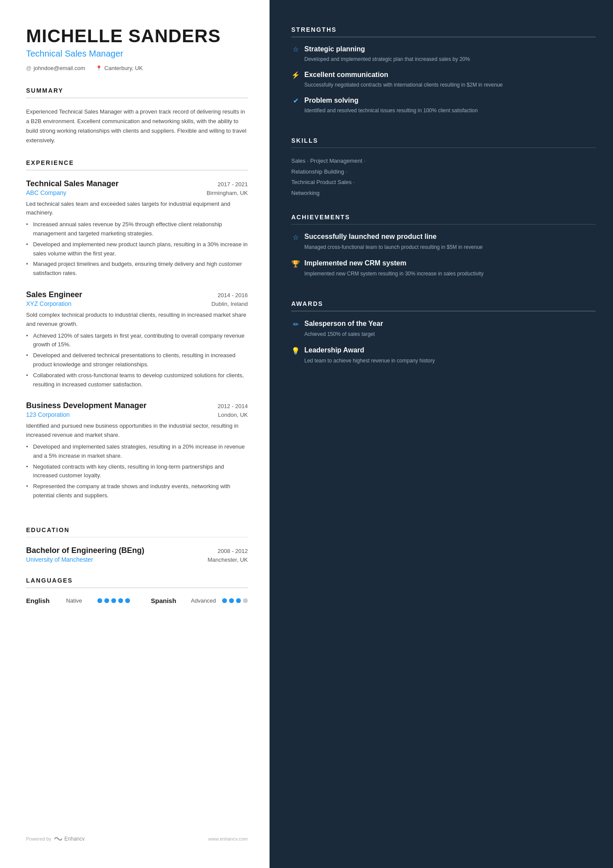 This screenshot has height=868, width=613. I want to click on exp-bullet-2-1: Achieved 120% of sales targets in first …, so click(137, 341).